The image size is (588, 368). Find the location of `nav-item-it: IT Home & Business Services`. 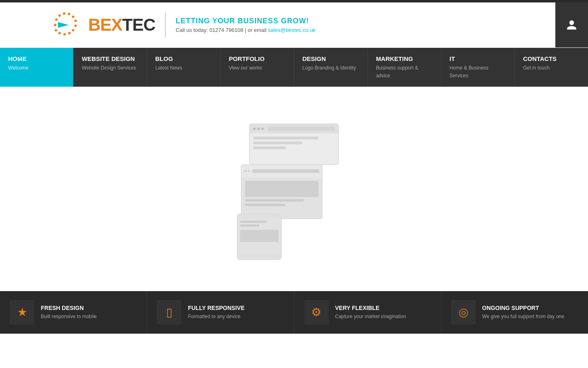

nav-item-it: IT Home & Business Services is located at coordinates (478, 67).